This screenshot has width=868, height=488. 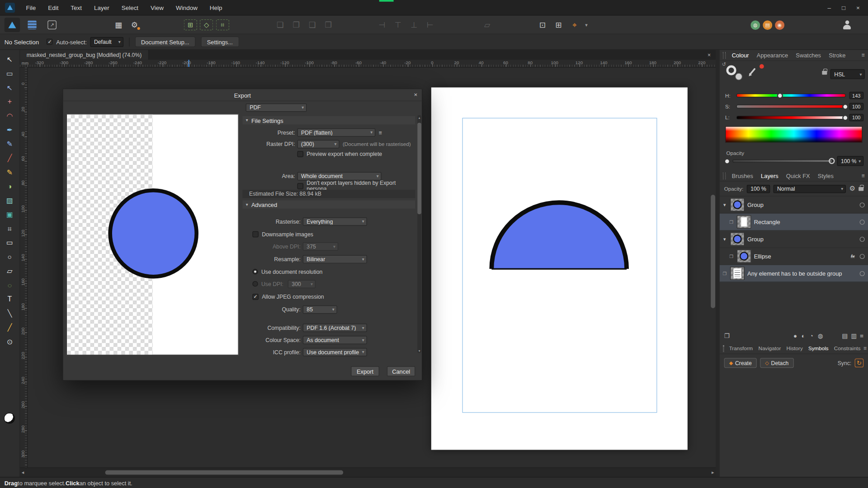 What do you see at coordinates (742, 175) in the screenshot?
I see `tab-brushes: Brushes` at bounding box center [742, 175].